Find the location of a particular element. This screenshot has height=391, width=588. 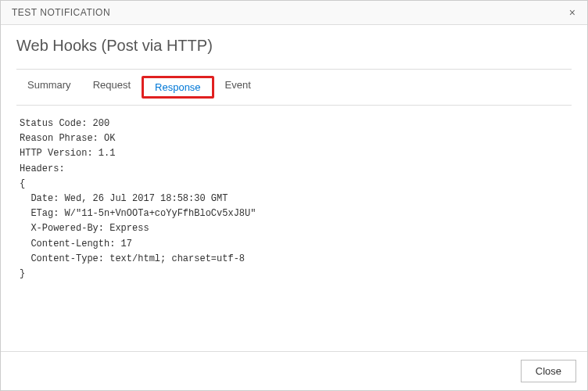

tab-summary: Summary is located at coordinates (49, 88).